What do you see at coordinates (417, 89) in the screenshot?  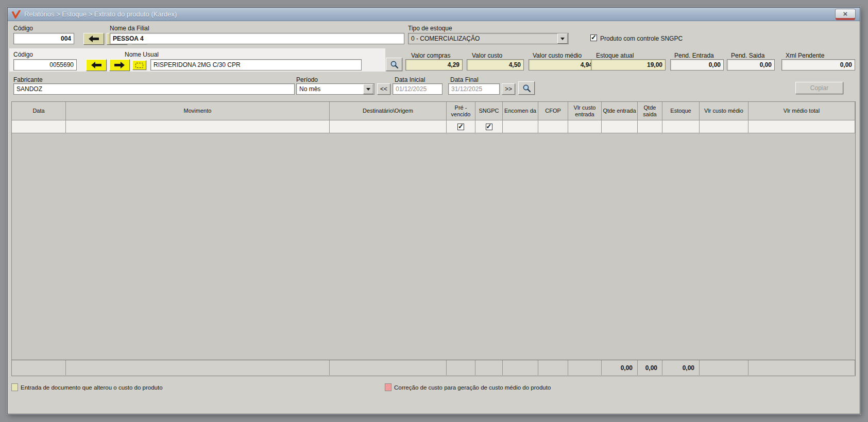 I see `data-inicial-input` at bounding box center [417, 89].